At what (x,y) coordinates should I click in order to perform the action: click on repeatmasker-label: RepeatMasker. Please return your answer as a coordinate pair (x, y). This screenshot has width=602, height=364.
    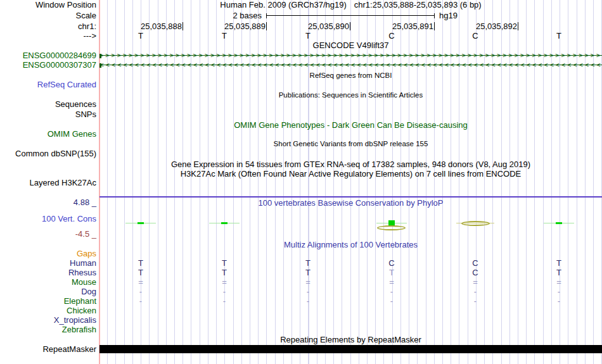
    Looking at the image, I should click on (48, 349).